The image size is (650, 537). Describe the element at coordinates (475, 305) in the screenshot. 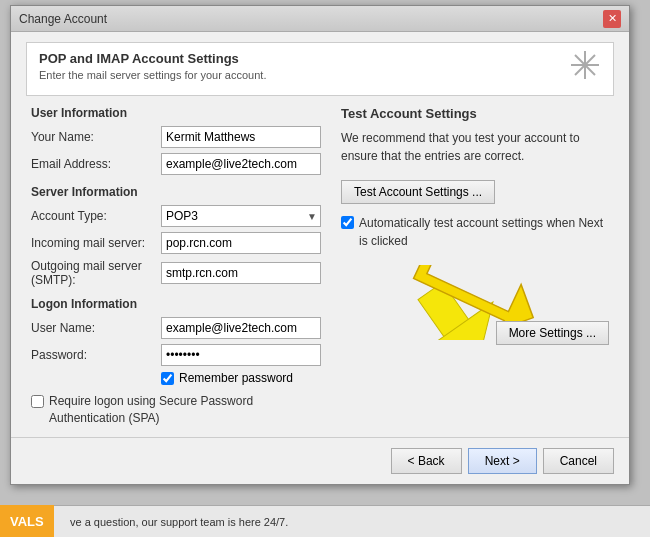

I see `arrow-more-container: More Settings ...` at that location.